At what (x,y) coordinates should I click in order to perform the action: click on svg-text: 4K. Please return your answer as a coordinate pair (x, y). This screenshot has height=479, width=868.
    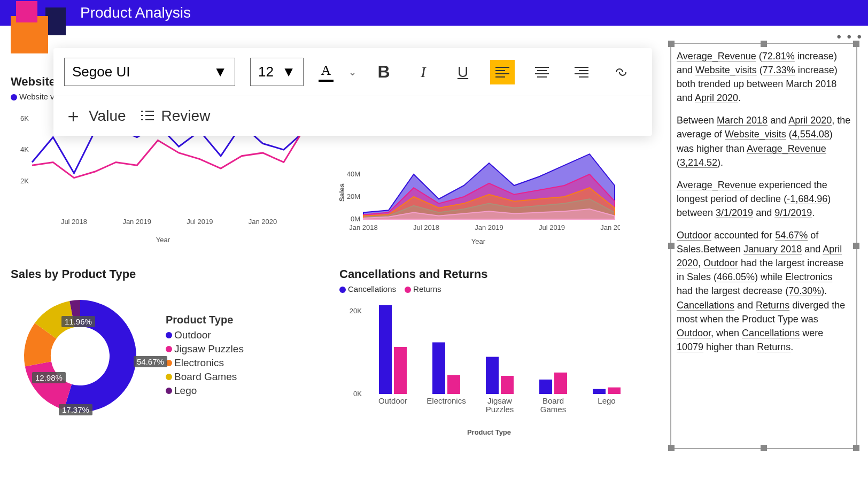
    Looking at the image, I should click on (25, 150).